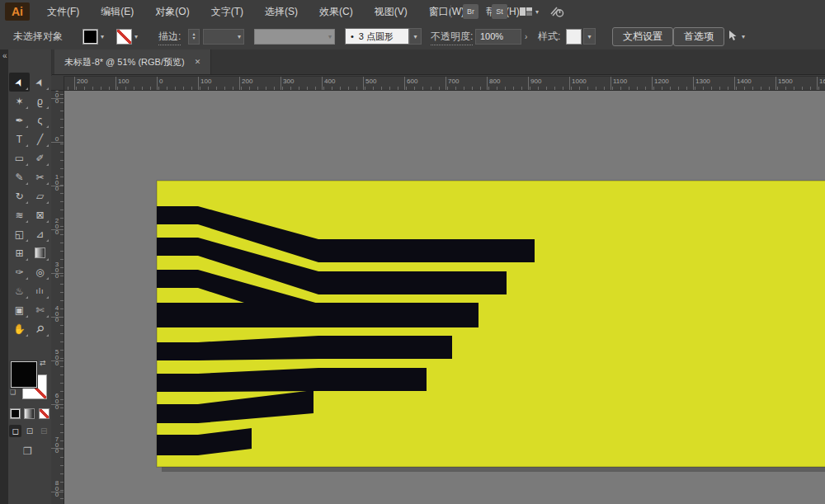 The height and width of the screenshot is (504, 825). I want to click on menu-item-6: 视图(V), so click(391, 12).